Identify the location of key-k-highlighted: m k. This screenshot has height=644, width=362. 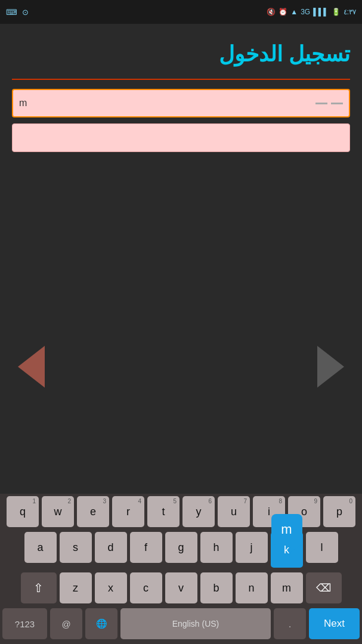
(287, 550).